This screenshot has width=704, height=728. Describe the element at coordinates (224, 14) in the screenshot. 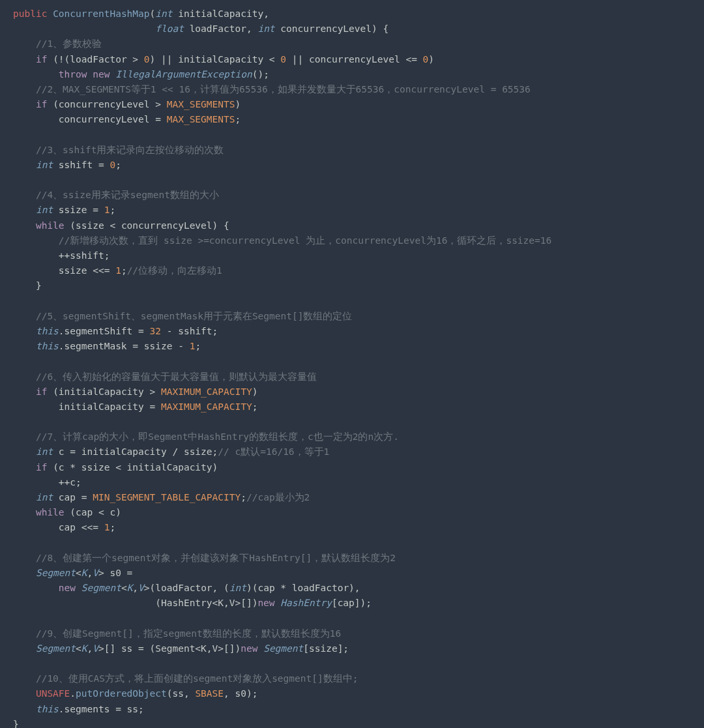

I see `param: initialCapacity,` at that location.